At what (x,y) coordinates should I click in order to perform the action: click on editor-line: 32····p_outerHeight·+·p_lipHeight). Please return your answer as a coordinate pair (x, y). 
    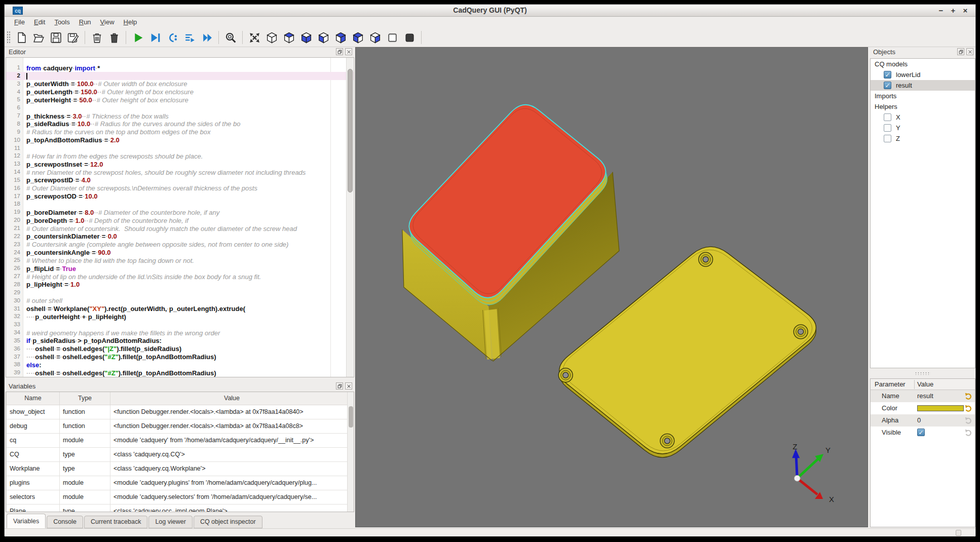
    Looking at the image, I should click on (180, 317).